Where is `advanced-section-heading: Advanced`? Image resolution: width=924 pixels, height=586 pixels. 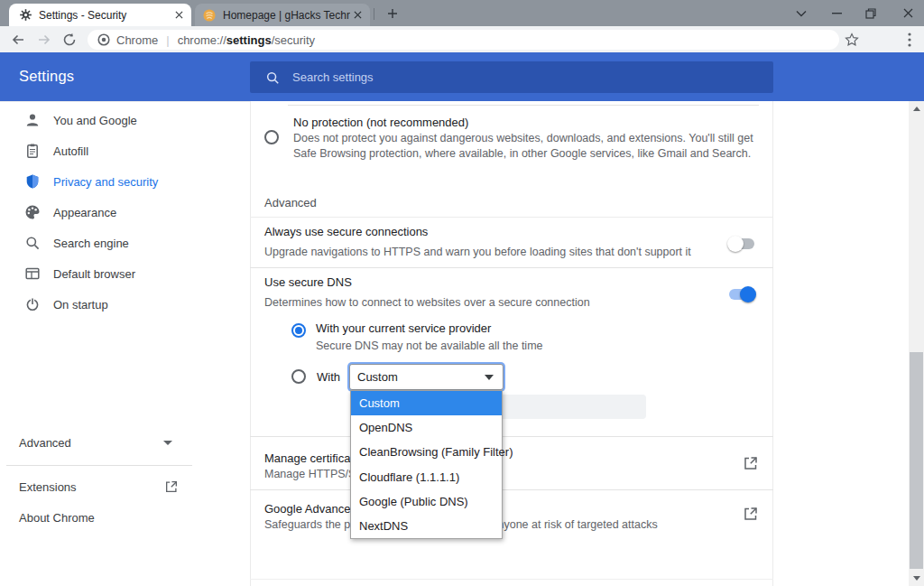
advanced-section-heading: Advanced is located at coordinates (291, 202).